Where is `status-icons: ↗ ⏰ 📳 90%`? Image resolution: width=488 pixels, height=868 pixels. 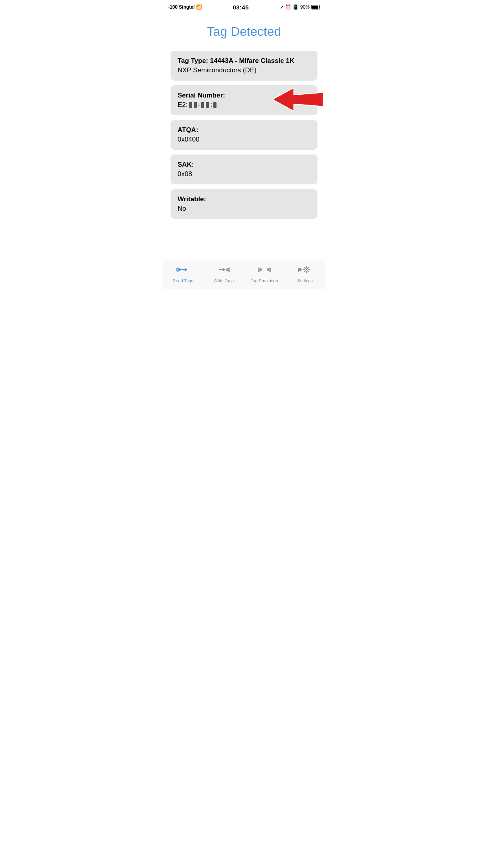
status-icons: ↗ ⏰ 📳 90% is located at coordinates (300, 7).